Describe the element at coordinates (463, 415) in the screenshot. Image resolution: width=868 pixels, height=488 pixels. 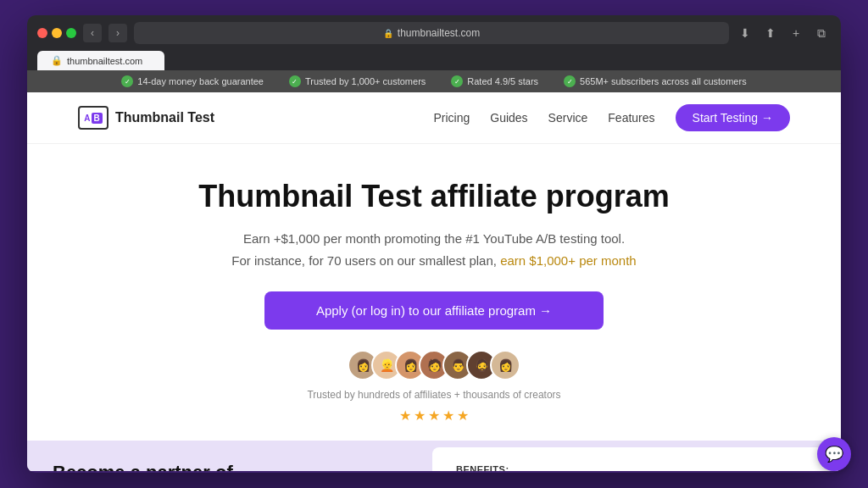
I see `star-5: ★` at that location.